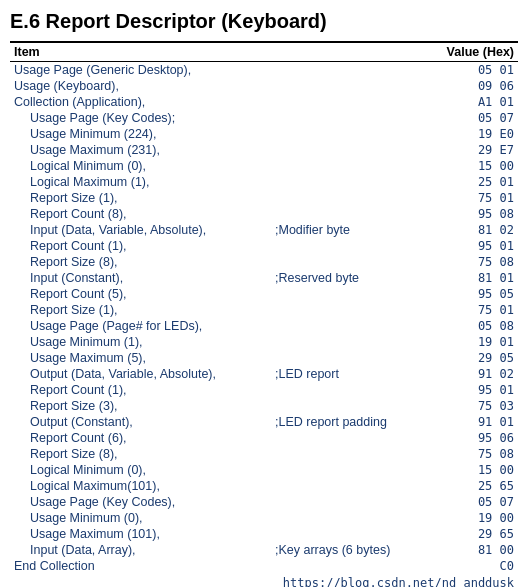 Image resolution: width=528 pixels, height=587 pixels. What do you see at coordinates (264, 294) in the screenshot?
I see `table-row: Report Count (5),95 05` at bounding box center [264, 294].